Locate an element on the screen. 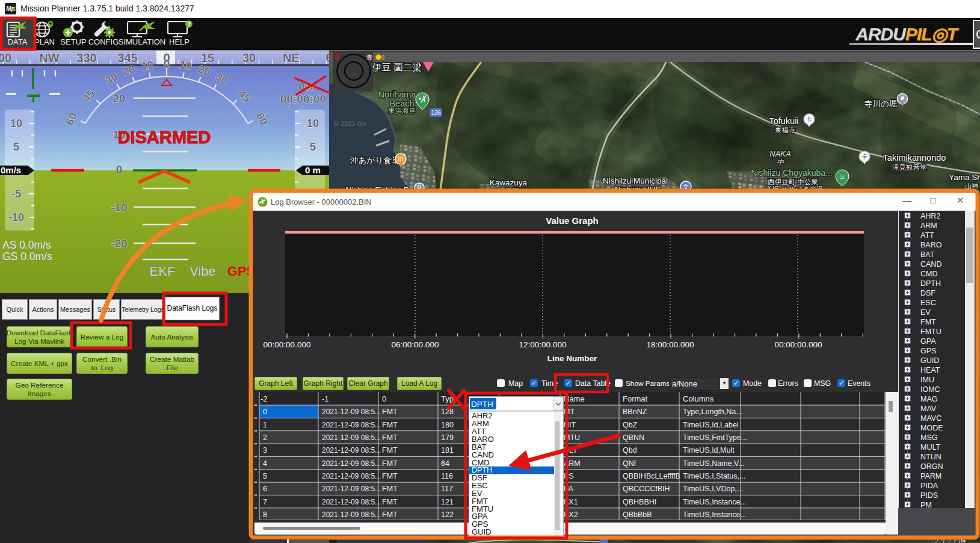 The height and width of the screenshot is (543, 980). svg-text: Name is located at coordinates (574, 399).